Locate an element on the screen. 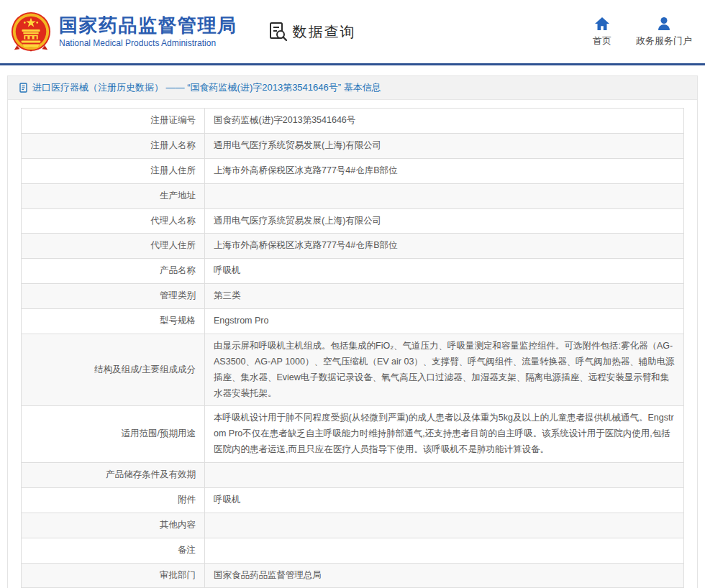  row-label-text: 注册人住所 is located at coordinates (174, 170).